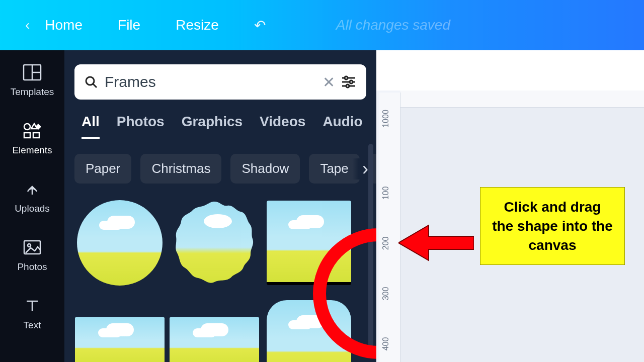  What do you see at coordinates (329, 82) in the screenshot?
I see `clear-search-icon: ✕` at bounding box center [329, 82].